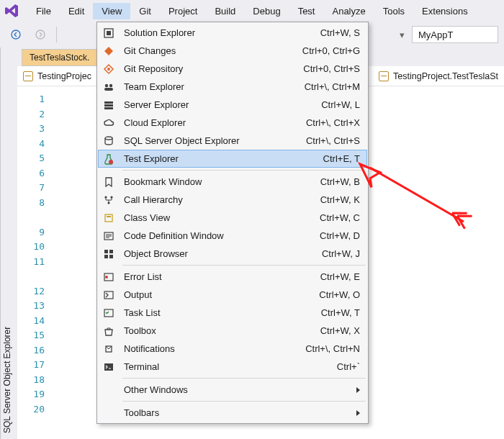 This screenshot has height=439, width=504. I want to click on menu-item-label: Cloud Explorer, so click(215, 122).